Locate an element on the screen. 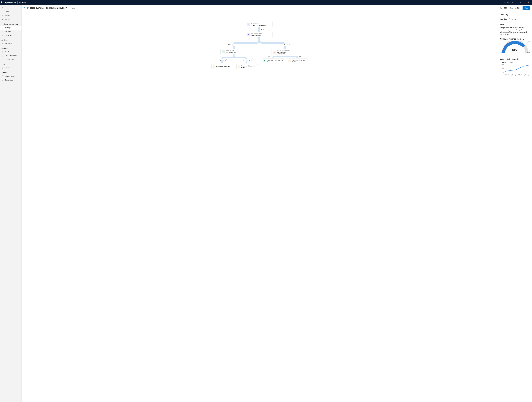 Image resolution: width=532 pixels, height=402 pixels. node-abtest: Add an A/B testOffer experiment ⋮ is located at coordinates (234, 51).